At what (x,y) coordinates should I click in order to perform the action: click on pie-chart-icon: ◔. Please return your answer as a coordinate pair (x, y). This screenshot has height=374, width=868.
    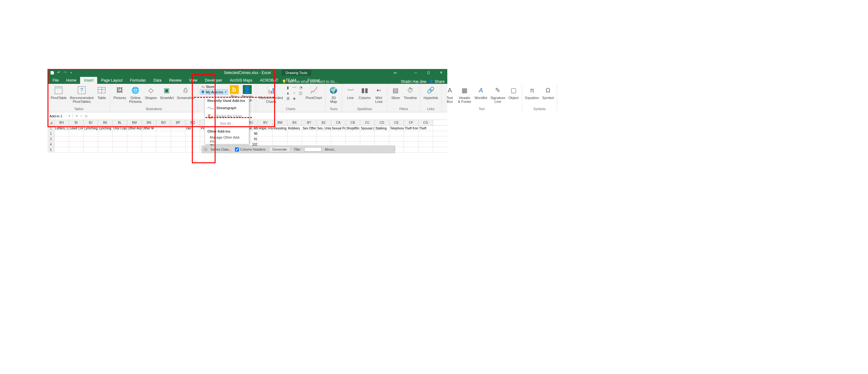
    Looking at the image, I should click on (301, 88).